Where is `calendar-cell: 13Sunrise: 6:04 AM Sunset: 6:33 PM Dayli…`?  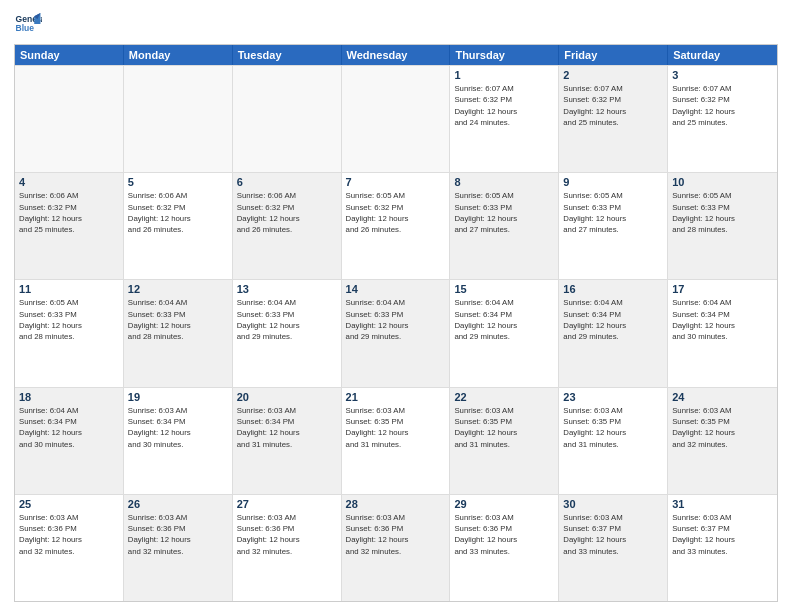
calendar-cell: 13Sunrise: 6:04 AM Sunset: 6:33 PM Dayli… is located at coordinates (288, 333).